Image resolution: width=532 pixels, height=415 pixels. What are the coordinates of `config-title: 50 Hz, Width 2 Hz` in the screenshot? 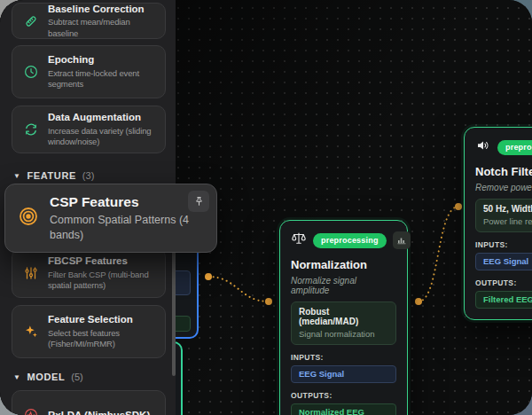 It's located at (507, 209).